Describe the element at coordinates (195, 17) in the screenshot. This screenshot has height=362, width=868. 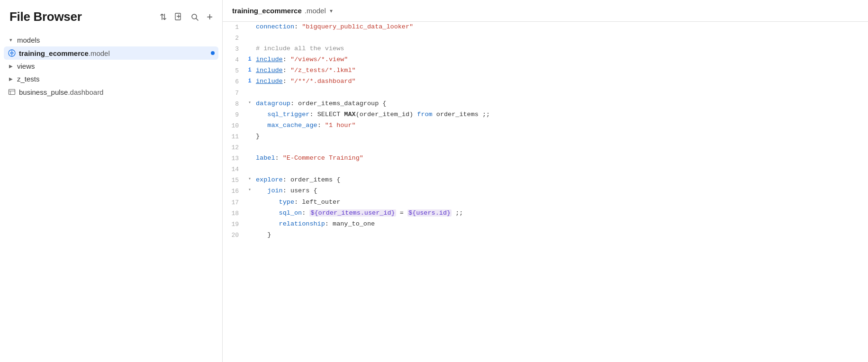
I see `search-icon` at that location.